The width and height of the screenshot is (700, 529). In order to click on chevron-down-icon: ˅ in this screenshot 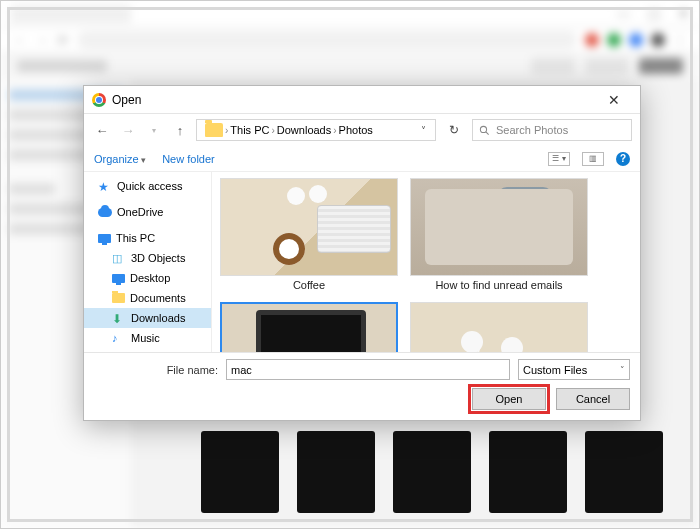, I will do `click(622, 370)`.